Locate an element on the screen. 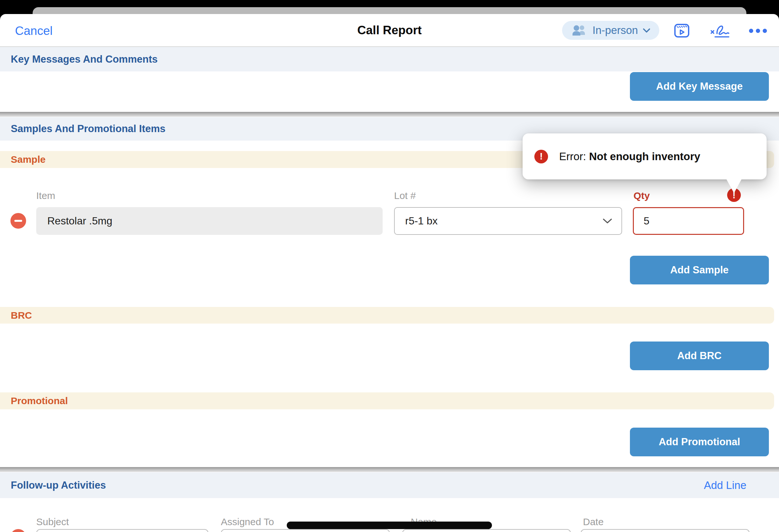  signature-button is located at coordinates (720, 32).